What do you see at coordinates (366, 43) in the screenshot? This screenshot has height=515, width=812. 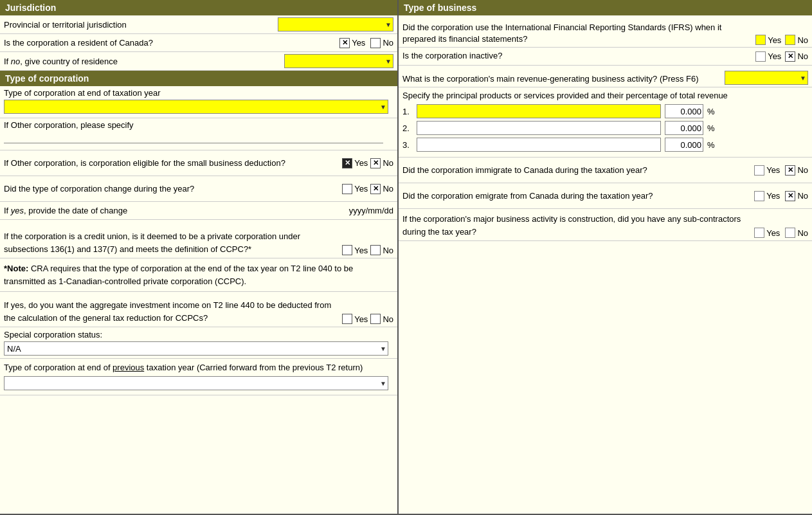 I see `resident-yn-group: Yes No` at bounding box center [366, 43].